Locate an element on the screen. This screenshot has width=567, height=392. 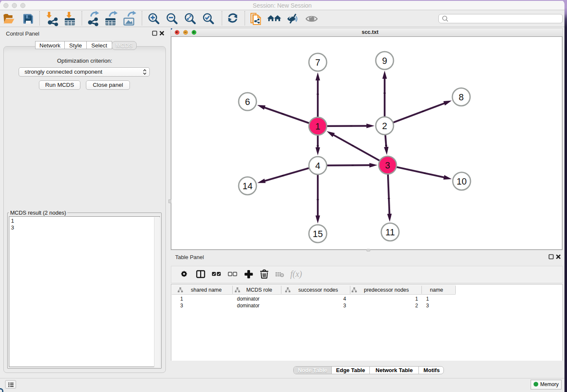
svg-text: 3 is located at coordinates (388, 166).